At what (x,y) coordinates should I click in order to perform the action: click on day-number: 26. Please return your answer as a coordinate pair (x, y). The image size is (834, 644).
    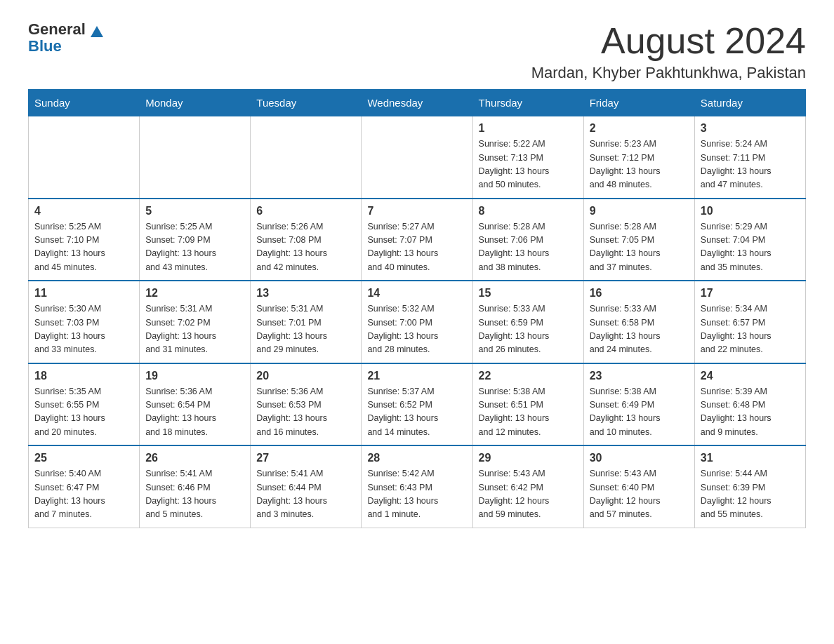
    Looking at the image, I should click on (195, 458).